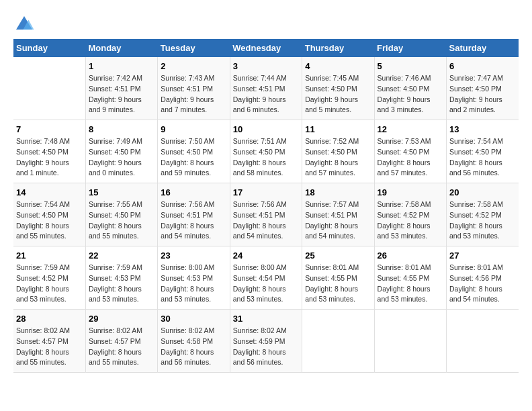  I want to click on day-info: Sunrise: 7:58 AM Sunset: 4:52 PM Dayligh…, so click(482, 220).